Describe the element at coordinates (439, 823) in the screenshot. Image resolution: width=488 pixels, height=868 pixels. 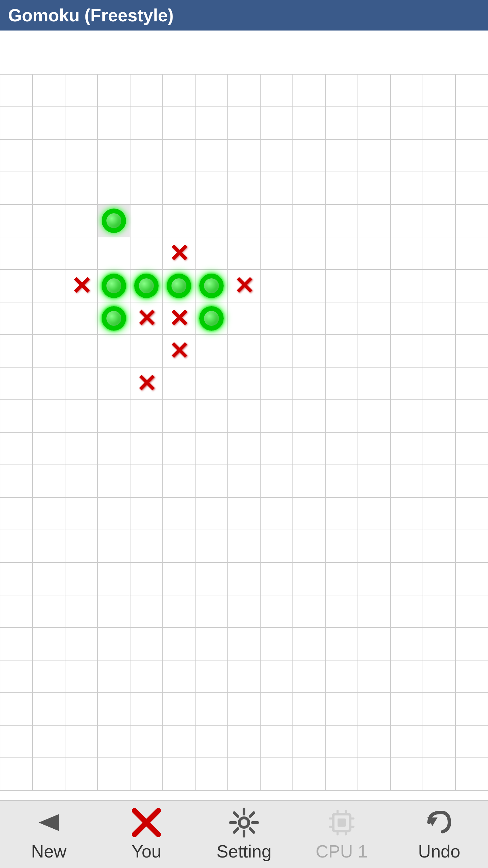
I see `arrow-undo-icon` at that location.